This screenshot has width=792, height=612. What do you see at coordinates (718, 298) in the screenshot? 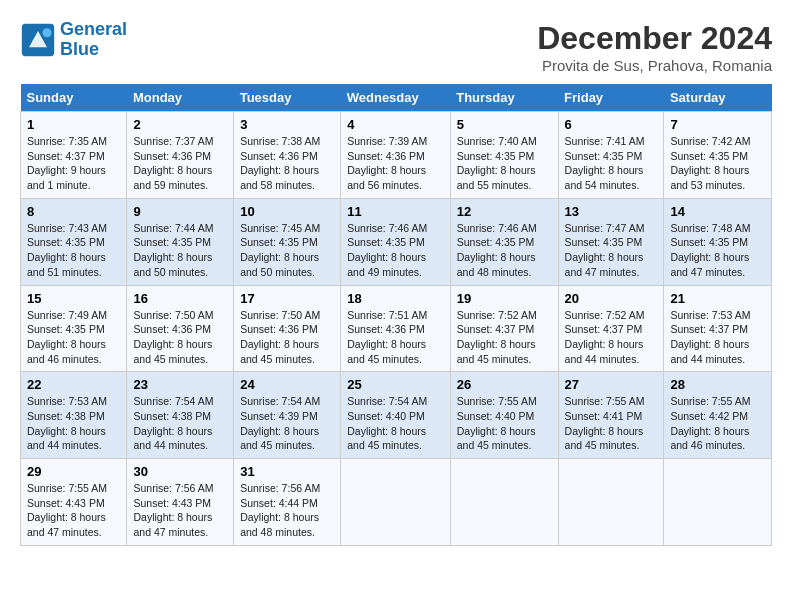
I see `day-number: 21` at bounding box center [718, 298].